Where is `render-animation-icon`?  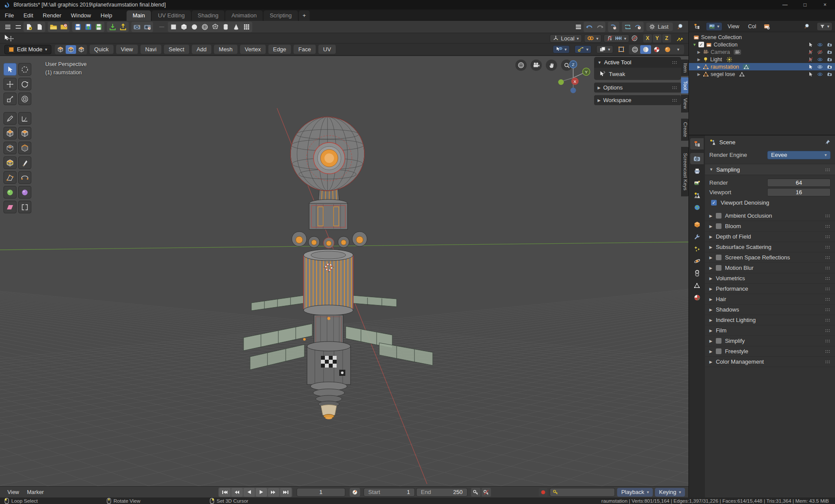 render-animation-icon is located at coordinates (147, 27).